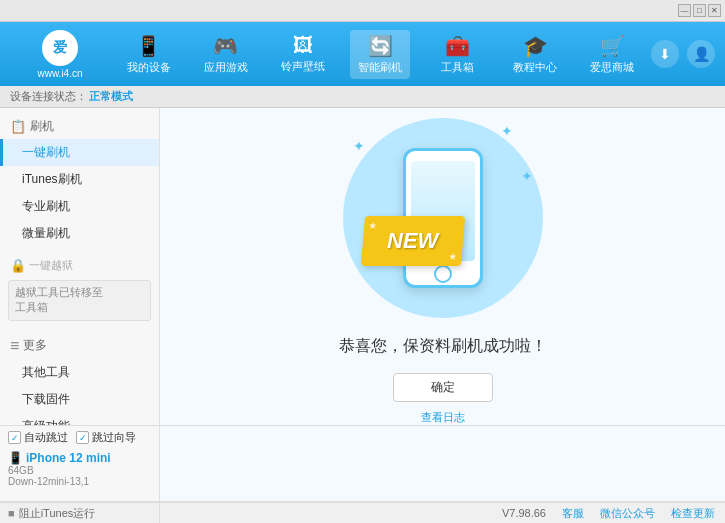  Describe the element at coordinates (443, 388) in the screenshot. I see `confirm-button-label: 确定` at that location.